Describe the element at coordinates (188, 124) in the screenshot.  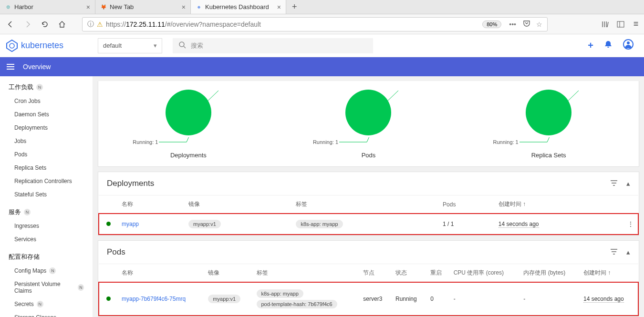
I see `donut: Running: 1 Deployments` at that location.